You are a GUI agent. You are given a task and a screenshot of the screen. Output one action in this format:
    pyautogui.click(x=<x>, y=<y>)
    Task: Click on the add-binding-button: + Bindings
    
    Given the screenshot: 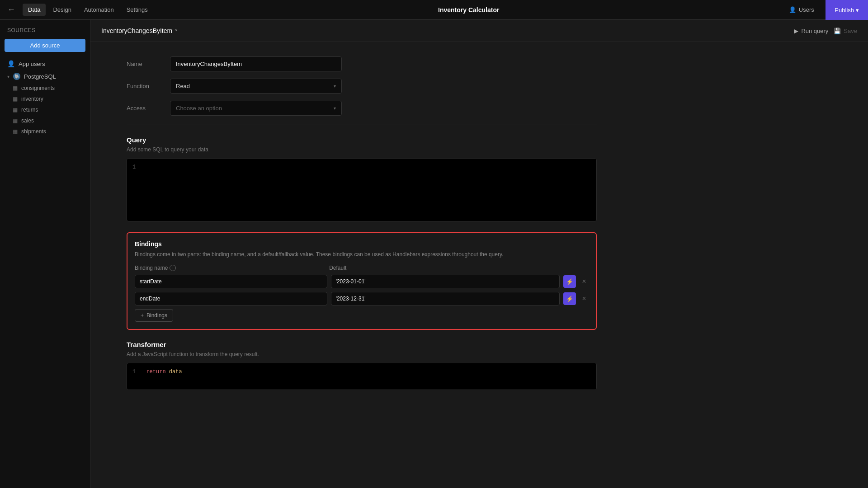 What is the action you would take?
    pyautogui.click(x=154, y=315)
    